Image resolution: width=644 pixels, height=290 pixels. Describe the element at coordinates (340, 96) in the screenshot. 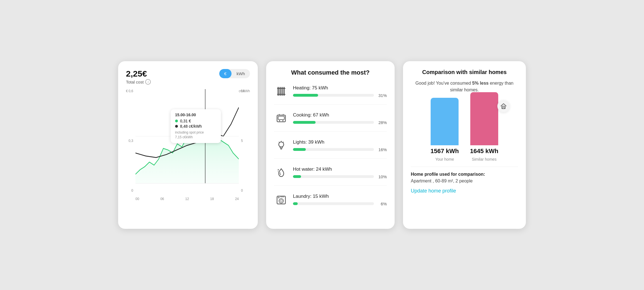

I see `heating-bar-row: 31%` at that location.